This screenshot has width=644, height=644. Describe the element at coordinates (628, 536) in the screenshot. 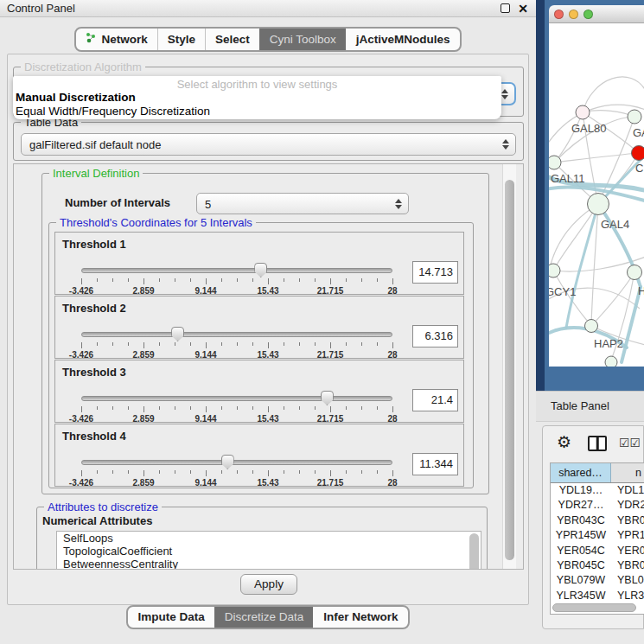

I see `cell-name: YPR1` at that location.